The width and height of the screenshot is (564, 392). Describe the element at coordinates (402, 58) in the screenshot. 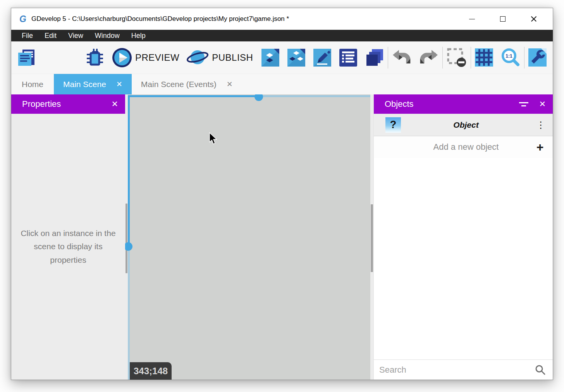

I see `undo-button` at that location.